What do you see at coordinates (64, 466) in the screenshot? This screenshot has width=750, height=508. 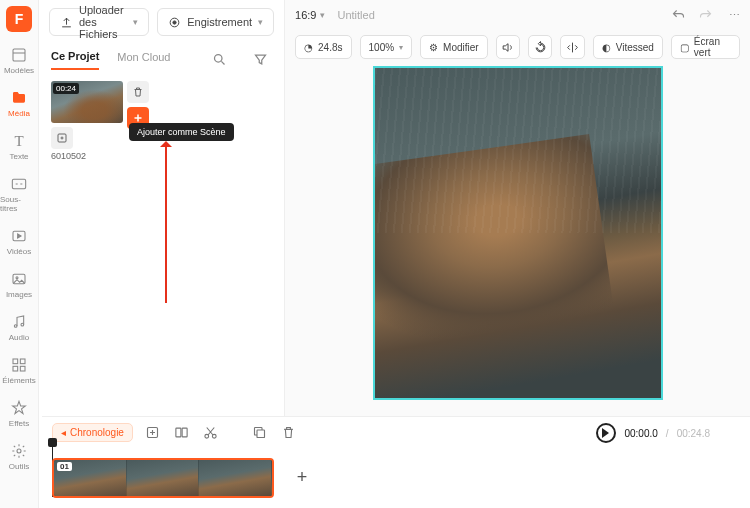 I see `clip-index: 01` at bounding box center [64, 466].